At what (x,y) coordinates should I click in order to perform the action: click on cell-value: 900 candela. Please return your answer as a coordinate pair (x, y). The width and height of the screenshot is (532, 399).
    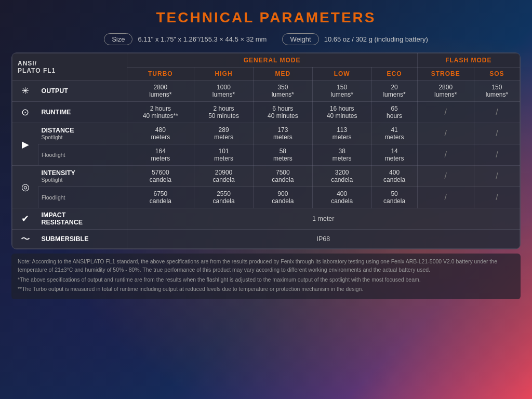
    Looking at the image, I should click on (283, 197).